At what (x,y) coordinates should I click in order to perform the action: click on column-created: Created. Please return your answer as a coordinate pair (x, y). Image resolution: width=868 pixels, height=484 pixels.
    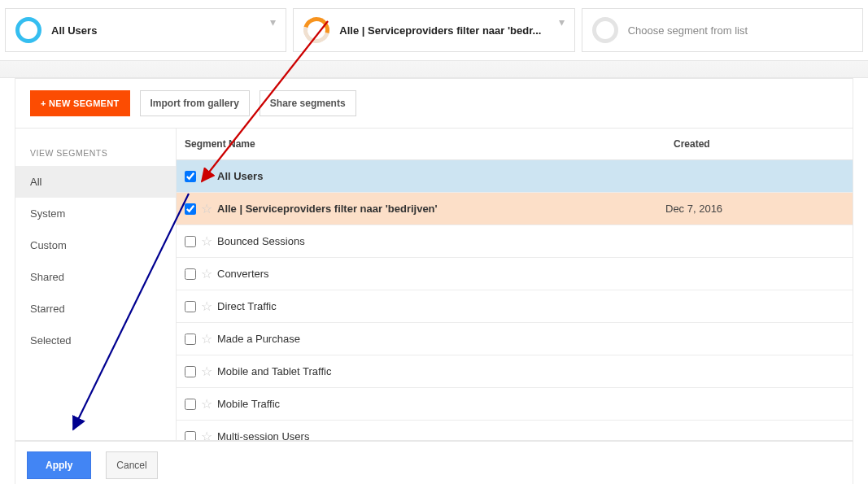
    Looking at the image, I should click on (759, 144).